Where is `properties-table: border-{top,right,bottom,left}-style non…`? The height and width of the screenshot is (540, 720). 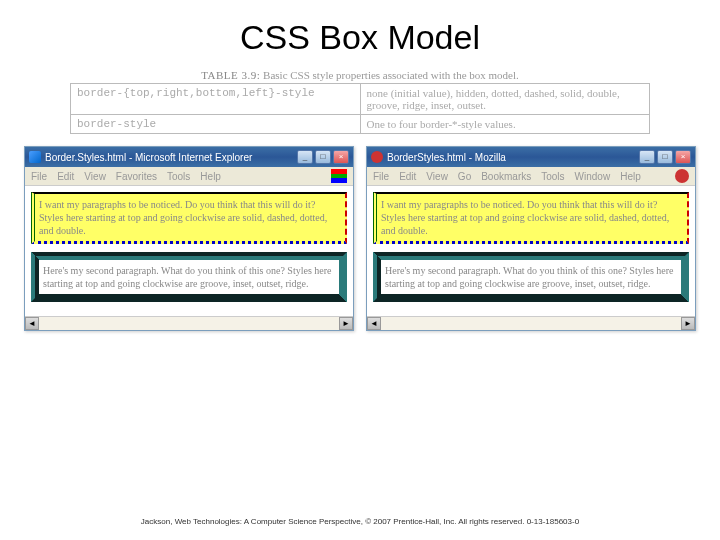
properties-table: border-{top,right,bottom,left}-style non… is located at coordinates (360, 108).